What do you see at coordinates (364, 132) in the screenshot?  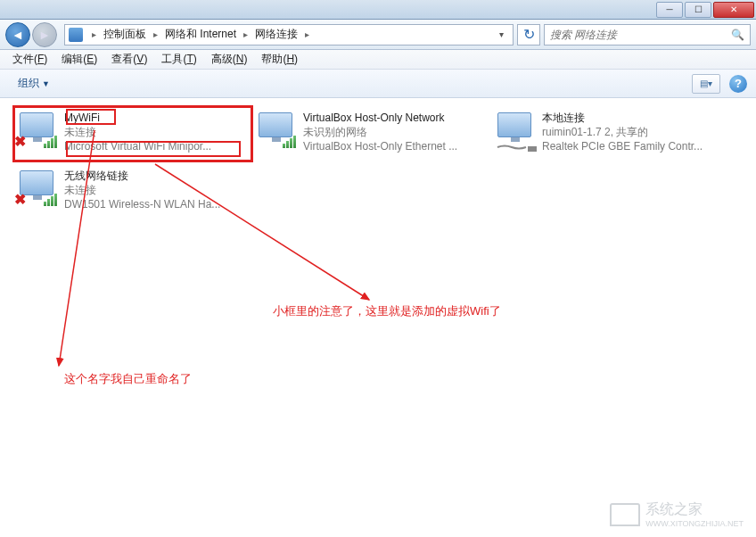 I see `connection-item-virtualbox: VirtualBox Host-Only Network 未识别的网络 Virt…` at bounding box center [364, 132].